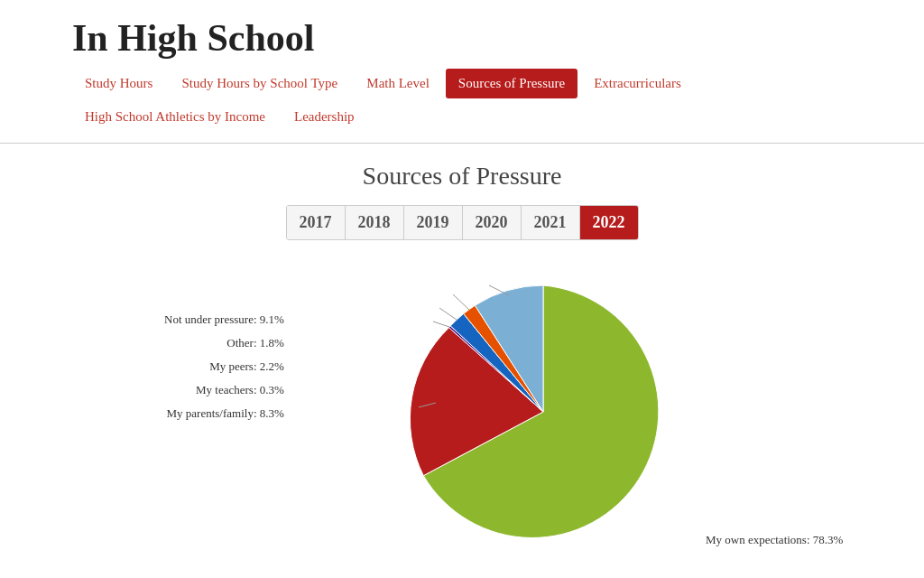 This screenshot has width=924, height=578. I want to click on year-btn-2021: 2021, so click(550, 222).